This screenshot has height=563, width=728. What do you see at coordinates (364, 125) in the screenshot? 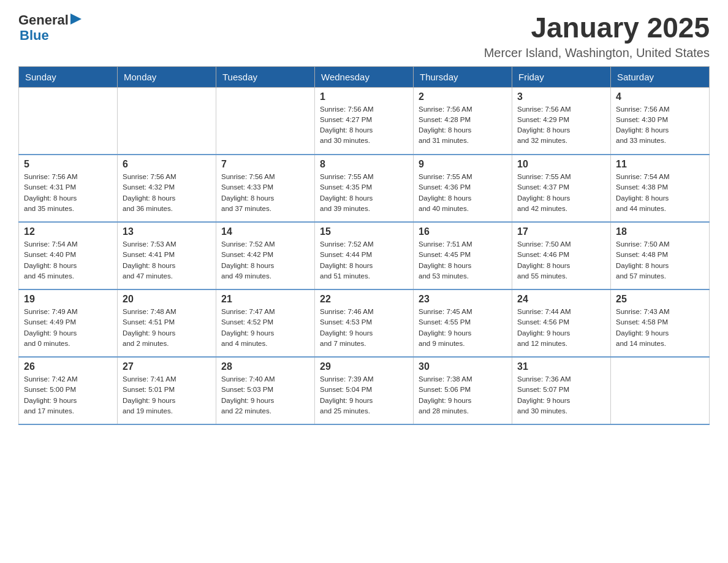
I see `day-info: Sunrise: 7:56 AM Sunset: 4:27 PM Dayligh…` at bounding box center [364, 125].